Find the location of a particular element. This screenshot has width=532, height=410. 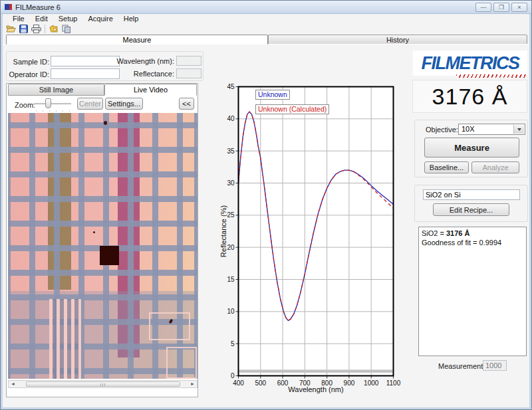

result-line-2: Goodness of fit = 0.9994 is located at coordinates (472, 243).